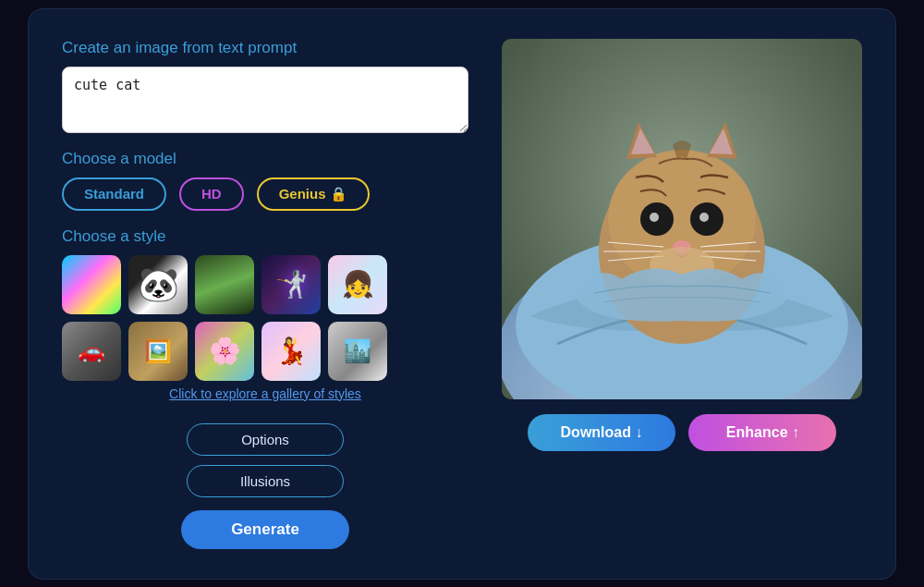  I want to click on generate-button: Generate, so click(265, 530).